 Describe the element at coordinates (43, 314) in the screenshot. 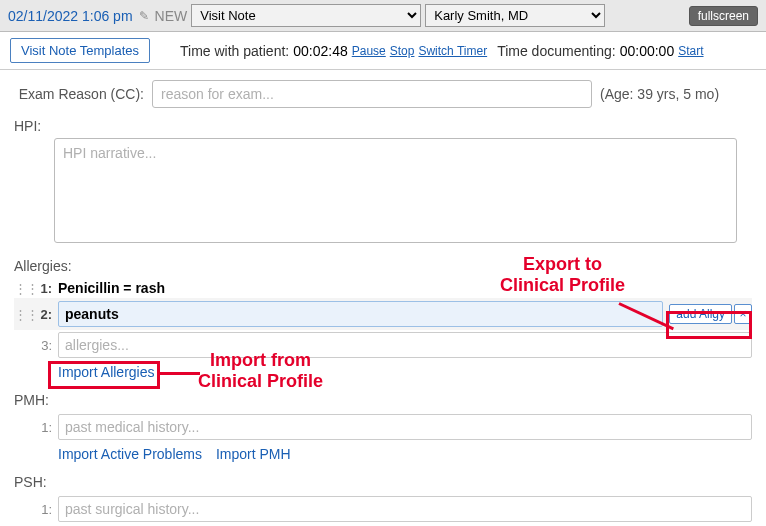

I see `row-number: 2:` at that location.